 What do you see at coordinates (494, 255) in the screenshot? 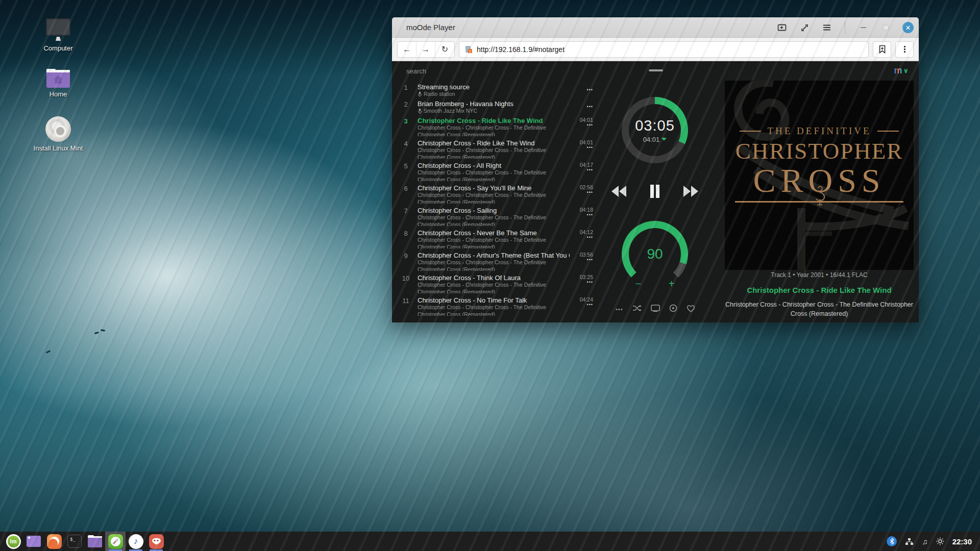
I see `track-title: Christopher Cross - Arthur's Theme (Best…` at bounding box center [494, 255].